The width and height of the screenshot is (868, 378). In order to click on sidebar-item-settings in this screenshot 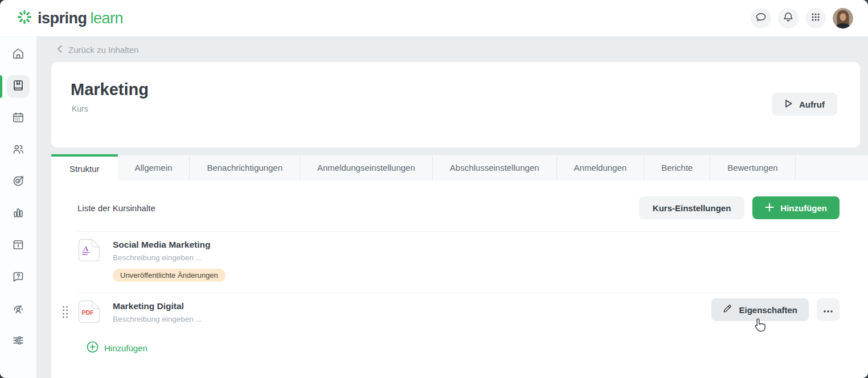, I will do `click(18, 342)`.